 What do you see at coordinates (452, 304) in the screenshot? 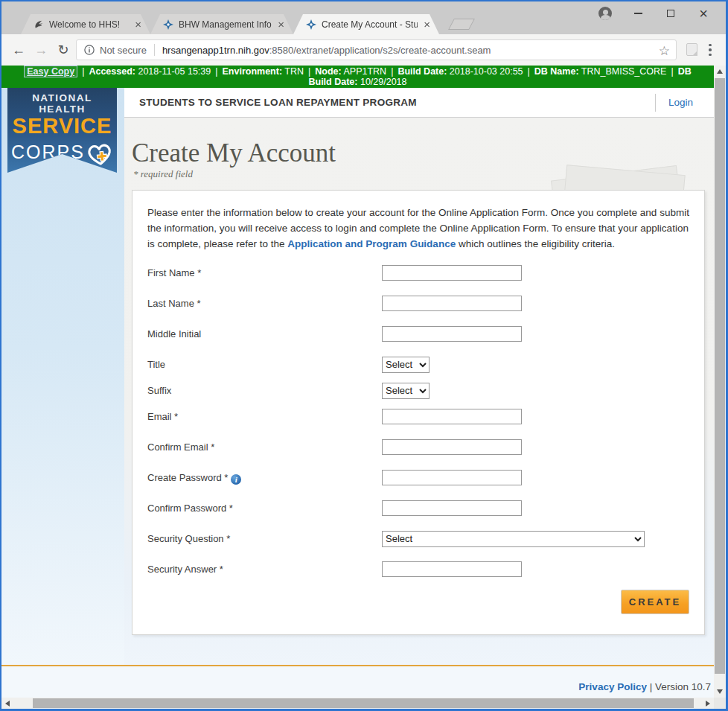
I see `last-name-input` at bounding box center [452, 304].